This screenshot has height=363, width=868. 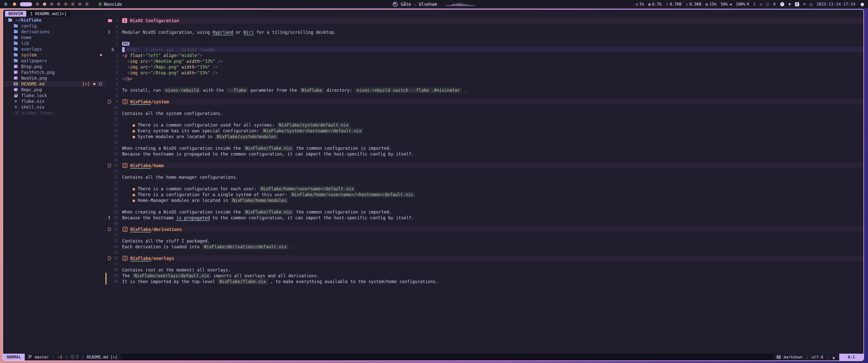 I want to click on workspace-2-active, so click(x=26, y=4).